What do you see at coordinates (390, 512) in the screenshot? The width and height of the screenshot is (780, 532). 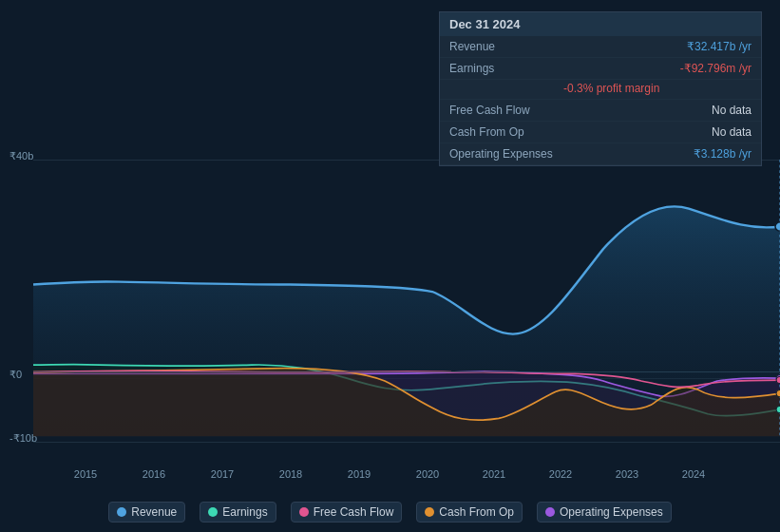 I see `legend: Revenue Earnings Free Cash Flow Cash Fro…` at bounding box center [390, 512].